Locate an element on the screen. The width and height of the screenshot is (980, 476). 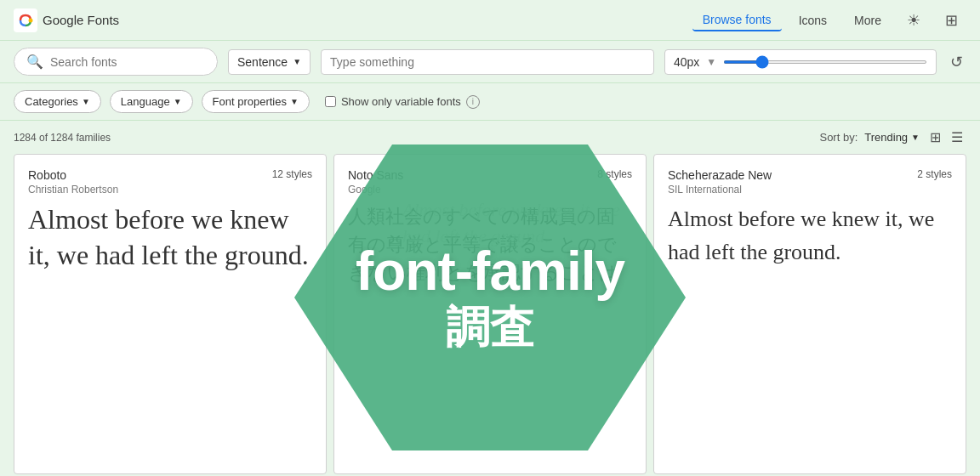
font-name: Noto Sans is located at coordinates (376, 175).